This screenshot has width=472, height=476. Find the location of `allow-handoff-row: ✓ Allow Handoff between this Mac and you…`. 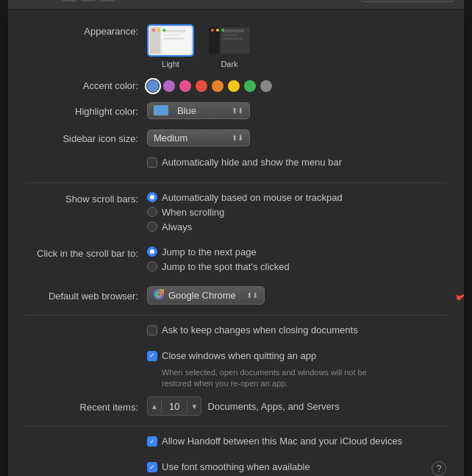

allow-handoff-row: ✓ Allow Handoff between this Mac and you… is located at coordinates (236, 443).